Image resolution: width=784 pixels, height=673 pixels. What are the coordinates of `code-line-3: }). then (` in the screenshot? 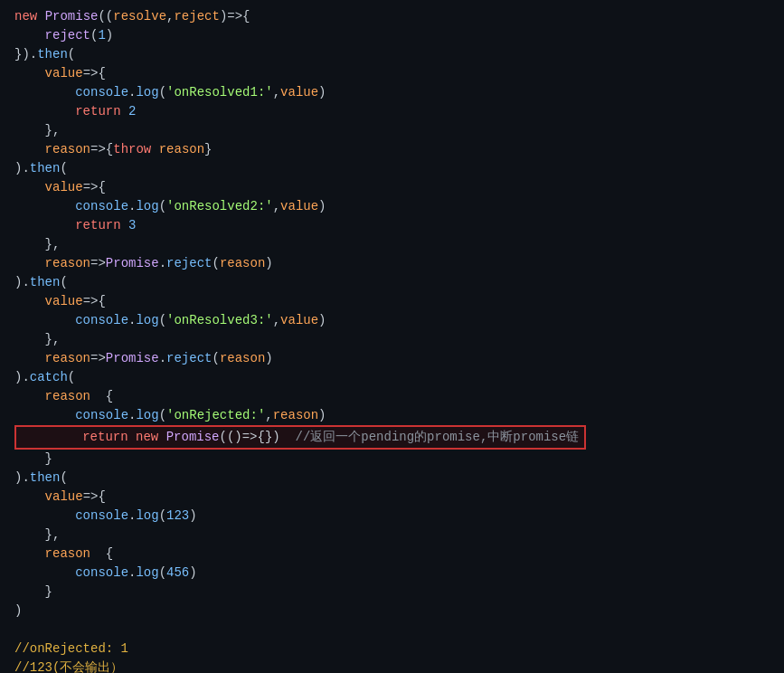 It's located at (392, 54).